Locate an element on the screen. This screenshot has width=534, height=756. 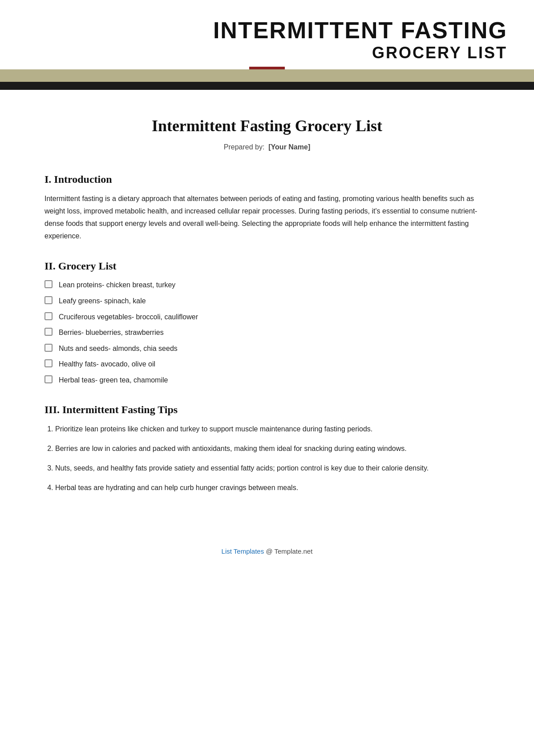
tips-list: Prioritize lean proteins like chicken an… is located at coordinates (267, 458).